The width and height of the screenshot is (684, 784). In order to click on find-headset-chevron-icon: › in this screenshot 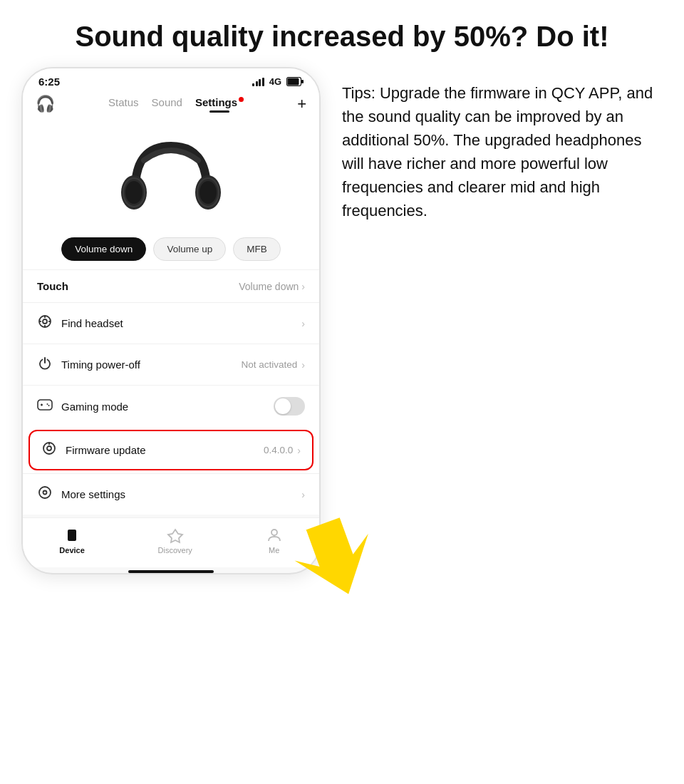, I will do `click(304, 324)`.